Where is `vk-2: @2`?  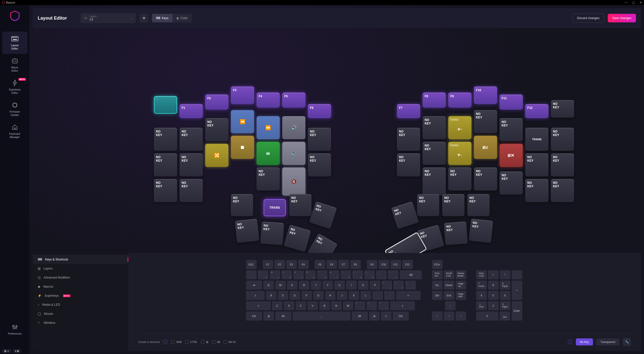 vk-2: @2 is located at coordinates (275, 275).